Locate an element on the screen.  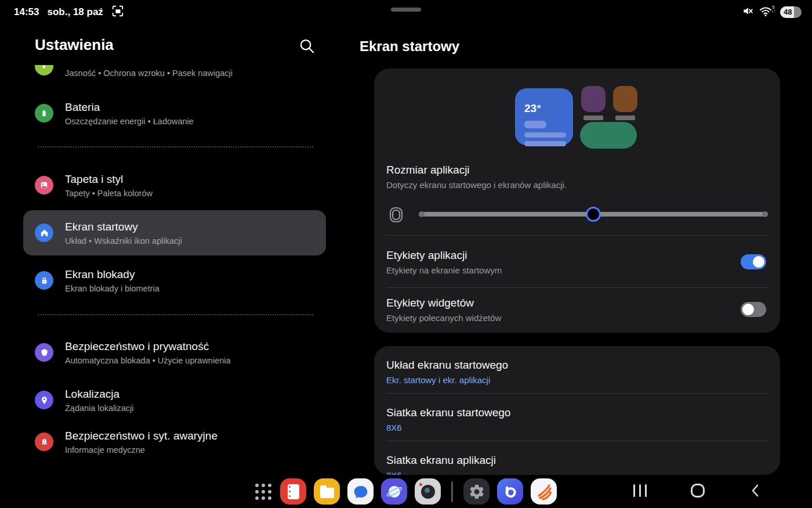
shield-icon is located at coordinates (44, 352).